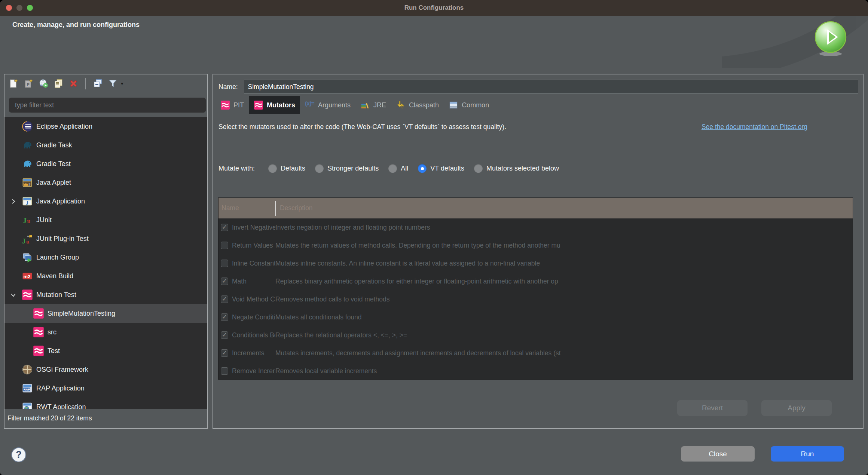  Describe the element at coordinates (328, 105) in the screenshot. I see `tab-arguments: (x)=Arguments` at that location.